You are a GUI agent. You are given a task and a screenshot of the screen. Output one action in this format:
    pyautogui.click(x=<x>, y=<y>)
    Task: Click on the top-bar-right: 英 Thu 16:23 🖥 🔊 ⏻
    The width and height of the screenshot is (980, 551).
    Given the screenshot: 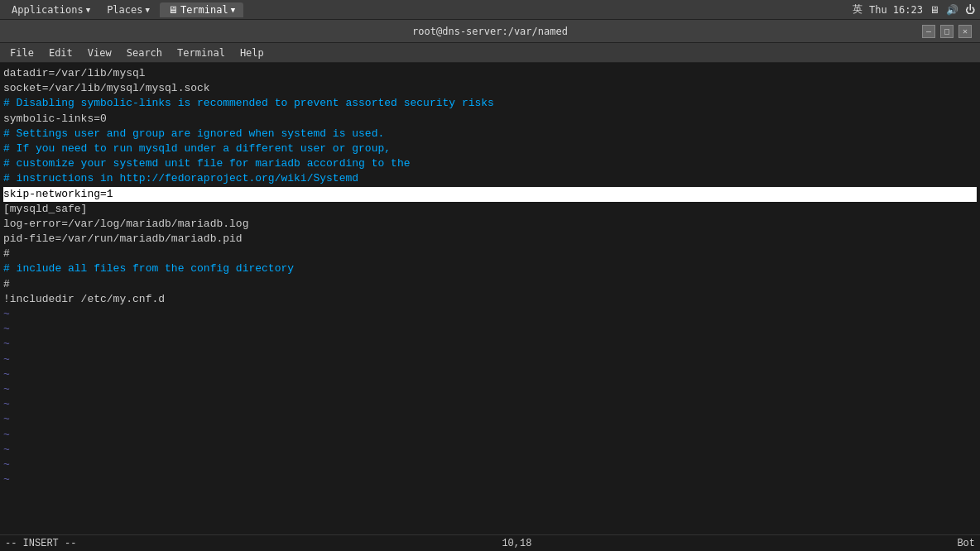 What is the action you would take?
    pyautogui.click(x=914, y=10)
    